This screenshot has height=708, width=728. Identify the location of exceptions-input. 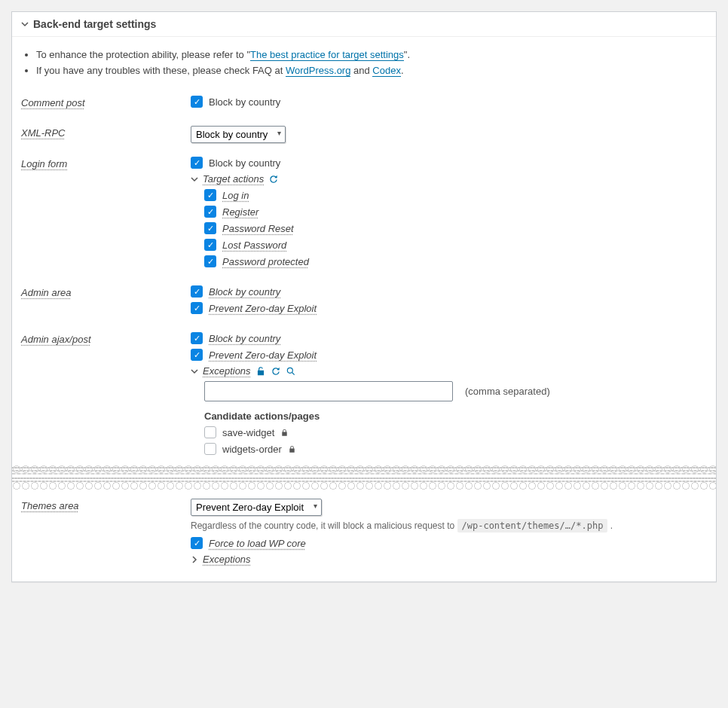
(329, 392).